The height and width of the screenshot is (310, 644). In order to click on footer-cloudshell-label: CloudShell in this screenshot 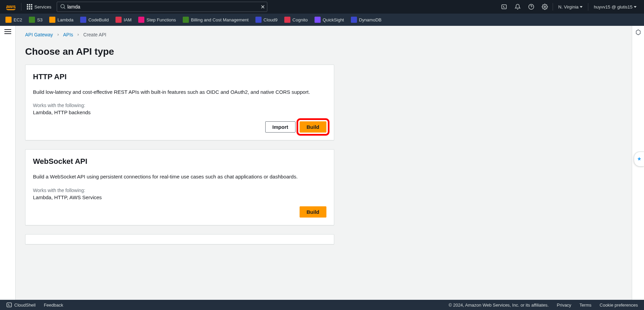, I will do `click(25, 305)`.